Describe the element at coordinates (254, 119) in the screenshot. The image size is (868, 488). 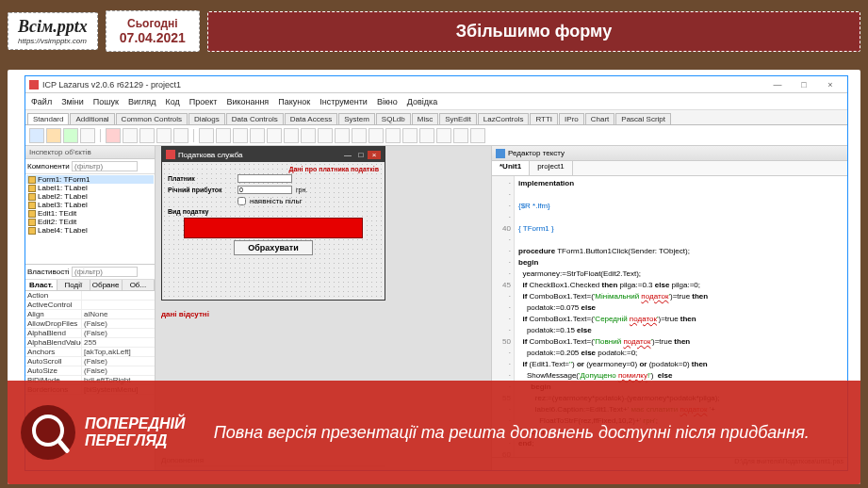
I see `tab-datactrl: Data Controls` at that location.